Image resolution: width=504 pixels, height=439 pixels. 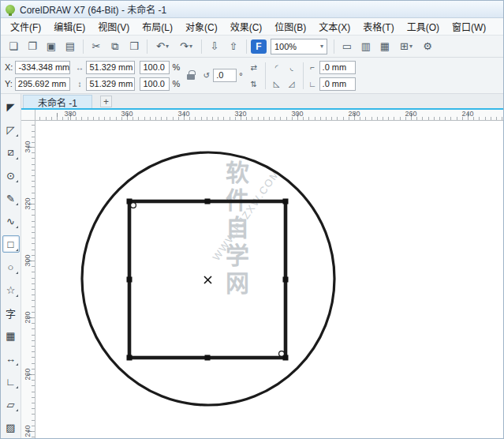 I want to click on connector-tool-icon: ∟, so click(x=11, y=382).